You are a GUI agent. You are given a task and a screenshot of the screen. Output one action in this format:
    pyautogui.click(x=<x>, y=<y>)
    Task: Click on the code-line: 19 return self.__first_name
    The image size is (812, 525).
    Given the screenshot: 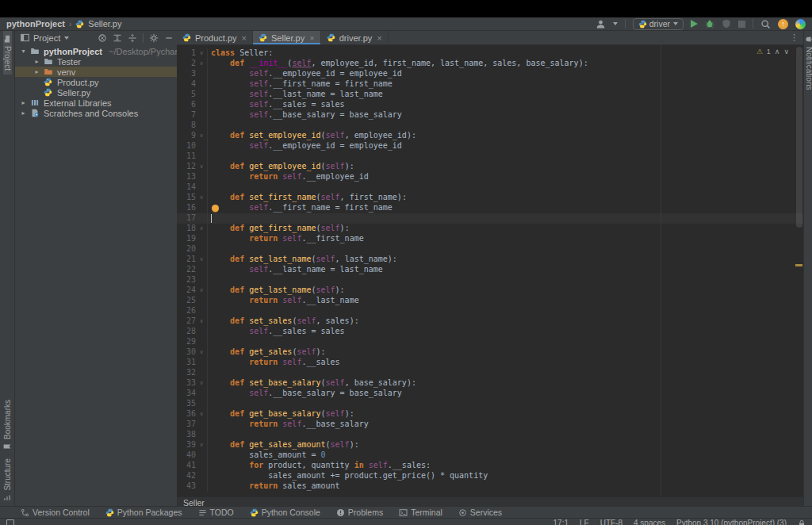 What is the action you would take?
    pyautogui.click(x=490, y=240)
    